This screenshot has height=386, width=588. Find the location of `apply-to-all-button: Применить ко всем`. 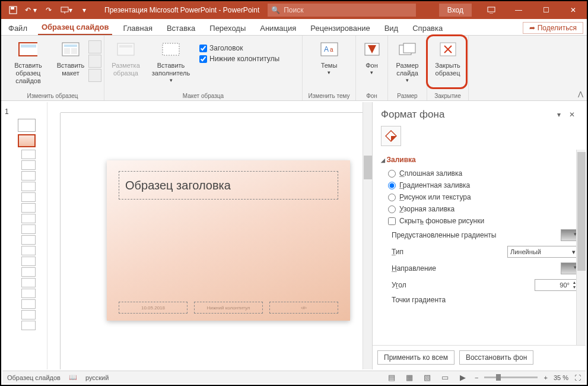

apply-to-all-button: Применить ко всем is located at coordinates (416, 357).